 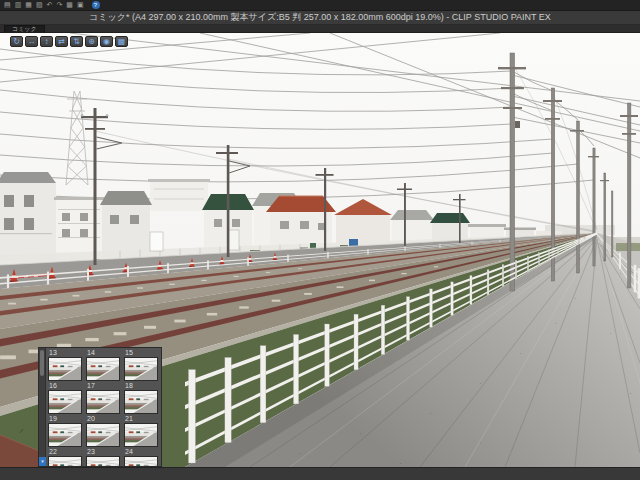 I want to click on document-title: コミック* (A4 297.00 x 210.00mm 製本サイズ:B5 判 2…, so click(x=320, y=18).